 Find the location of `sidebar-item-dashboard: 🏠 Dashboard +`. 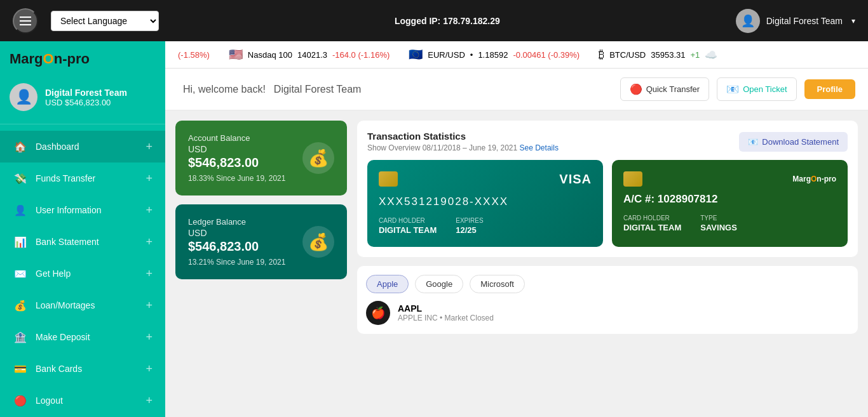

sidebar-item-dashboard: 🏠 Dashboard + is located at coordinates (83, 147).